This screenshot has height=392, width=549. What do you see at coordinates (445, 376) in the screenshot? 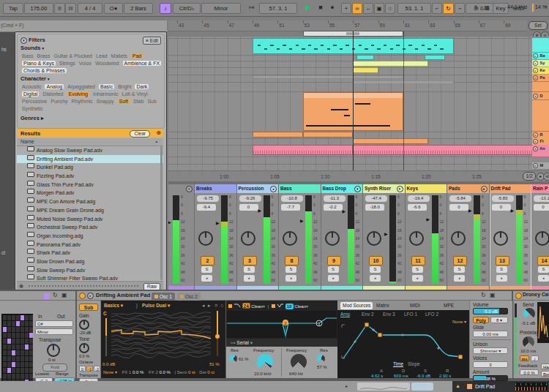
I see `adsr-value: 2.90 s` at bounding box center [445, 376].